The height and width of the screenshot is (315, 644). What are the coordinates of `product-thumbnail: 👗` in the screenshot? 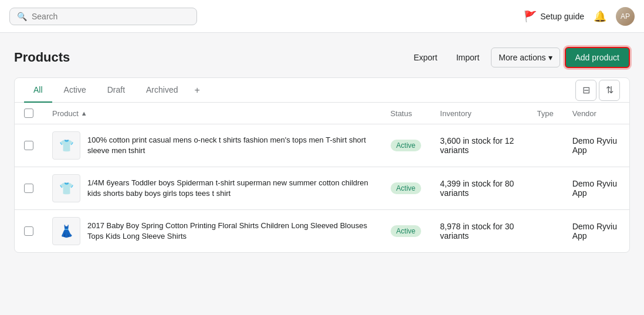 It's located at (66, 231).